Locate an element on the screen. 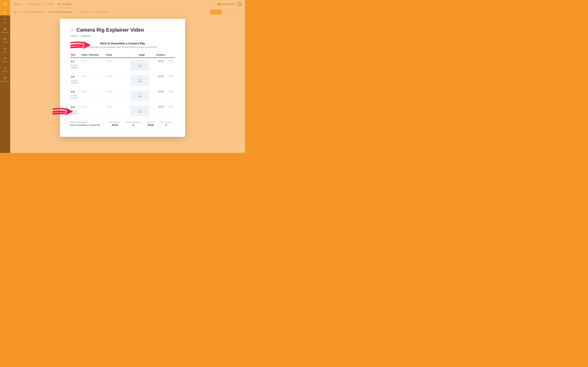 The image size is (588, 367). annotation-arrow is located at coordinates (80, 45).